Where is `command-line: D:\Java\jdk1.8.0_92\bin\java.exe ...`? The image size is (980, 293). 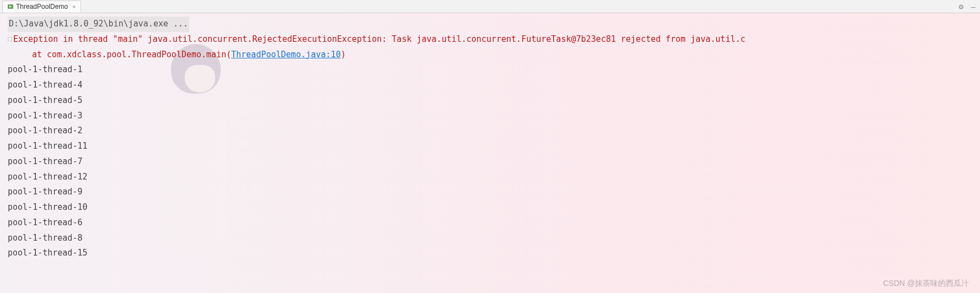 command-line: D:\Java\jdk1.8.0_92\bin\java.exe ... is located at coordinates (494, 24).